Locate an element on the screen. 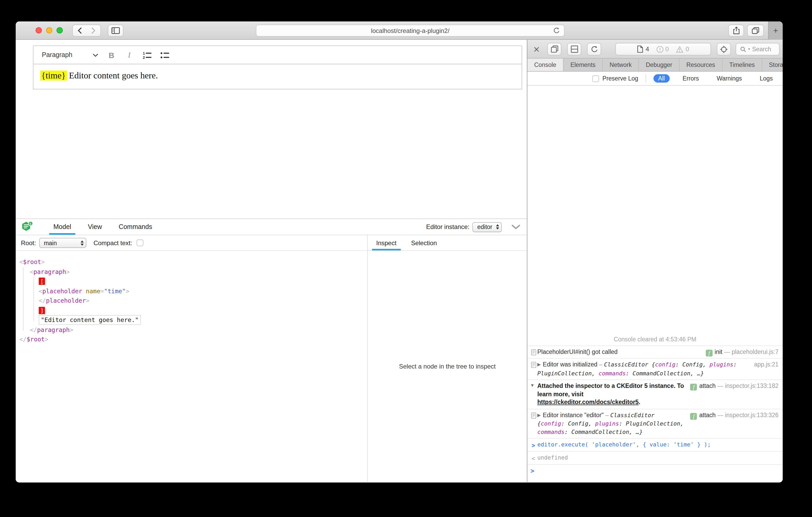 The width and height of the screenshot is (812, 517). console-log-row: ▶Editor instance "editor" – ClassicEdito… is located at coordinates (655, 423).